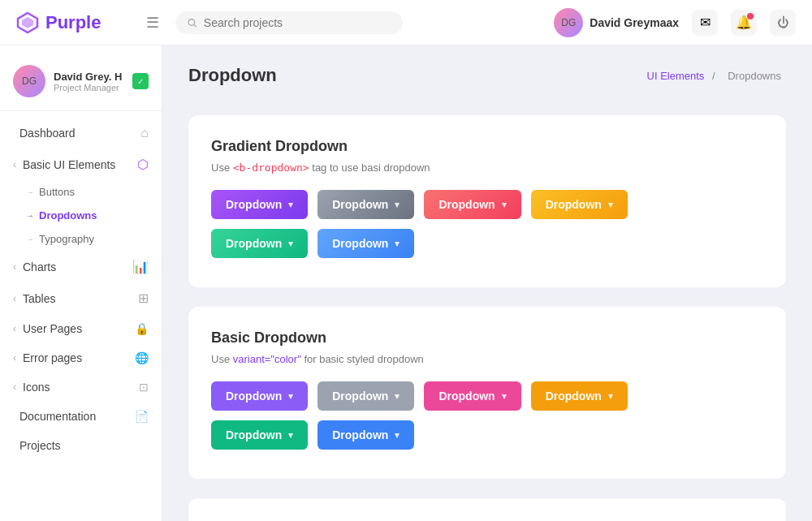  I want to click on sidebar-label-user-pages: User Pages, so click(76, 329).